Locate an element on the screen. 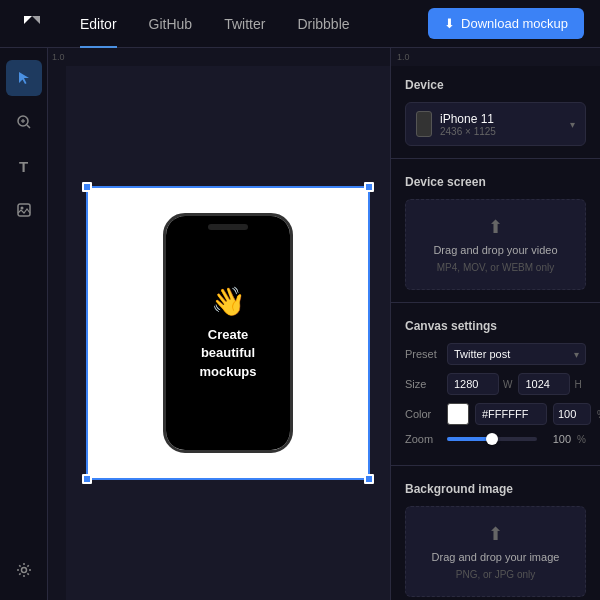  color-swatch is located at coordinates (458, 414).